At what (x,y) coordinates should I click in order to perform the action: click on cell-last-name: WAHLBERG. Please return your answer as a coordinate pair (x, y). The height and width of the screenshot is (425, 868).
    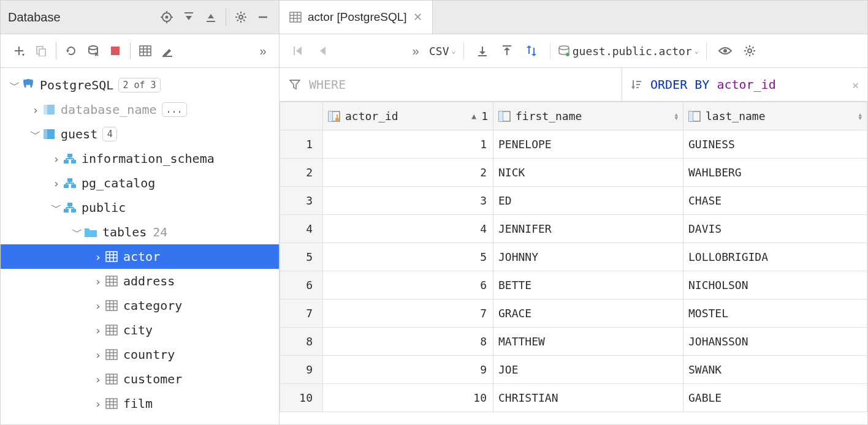
    Looking at the image, I should click on (775, 173).